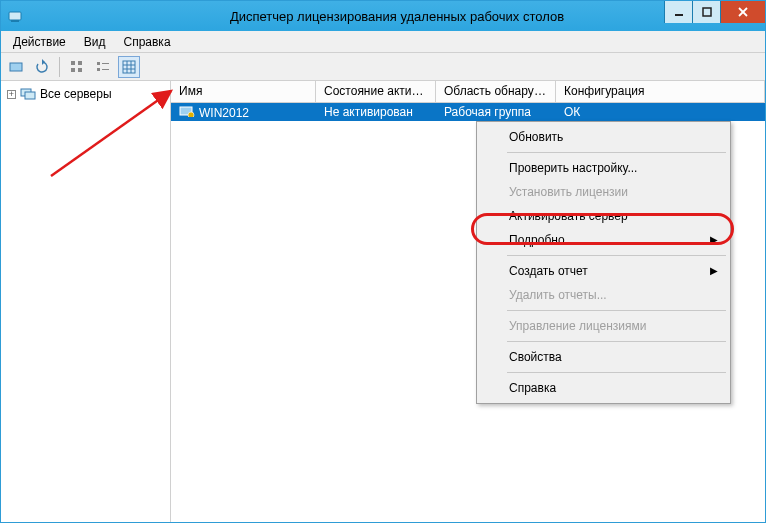 This screenshot has width=766, height=523. I want to click on col-scope: Область обнаруже..., so click(496, 92).